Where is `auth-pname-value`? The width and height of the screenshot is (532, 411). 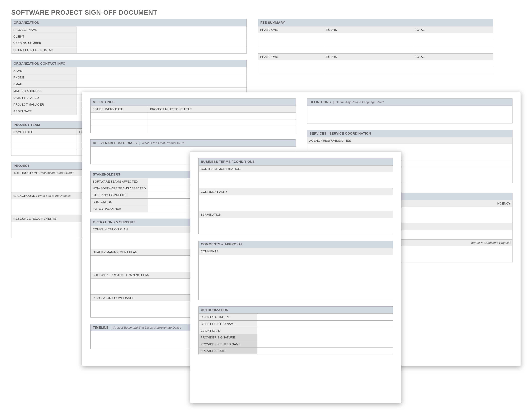 auth-pname-value is located at coordinates (325, 344).